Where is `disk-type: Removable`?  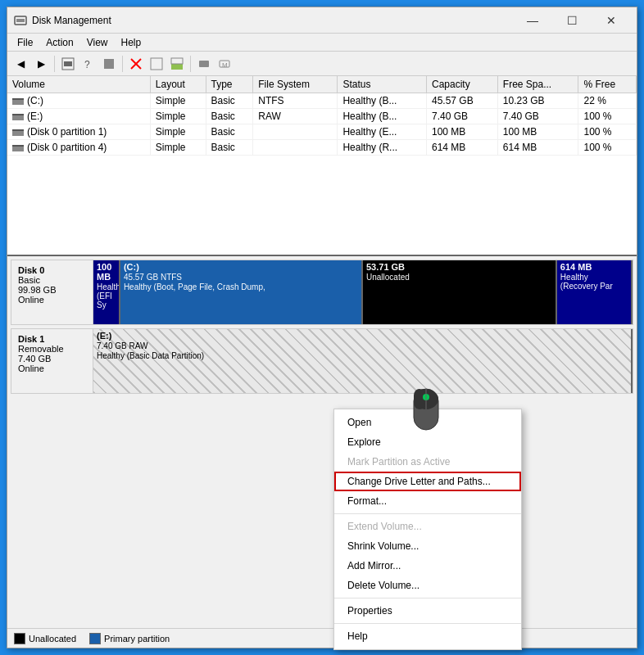
disk-type: Removable is located at coordinates (52, 349).